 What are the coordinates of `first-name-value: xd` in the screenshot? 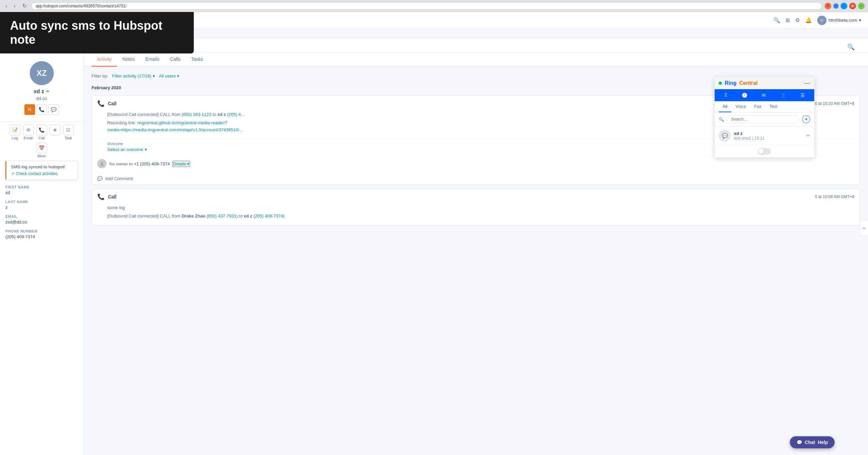 It's located at (42, 193).